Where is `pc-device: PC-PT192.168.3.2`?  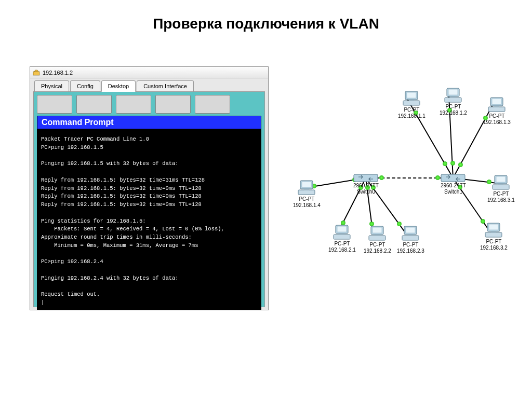
pc-device: PC-PT192.168.3.2 is located at coordinates (494, 237).